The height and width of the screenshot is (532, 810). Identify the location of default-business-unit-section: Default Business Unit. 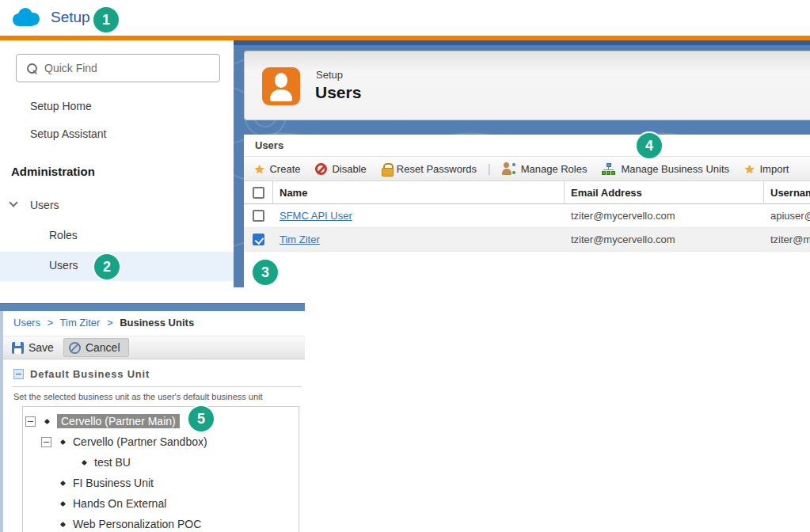
(82, 374).